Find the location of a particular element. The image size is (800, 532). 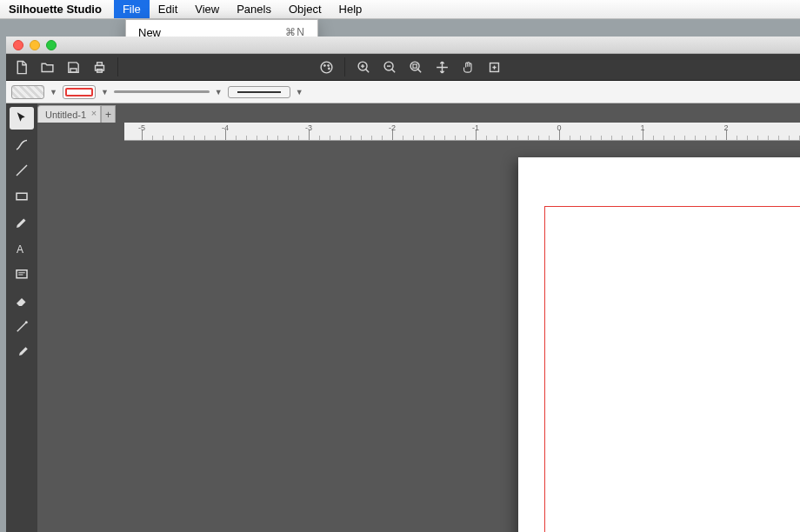

pan-hand-icon is located at coordinates (468, 67).